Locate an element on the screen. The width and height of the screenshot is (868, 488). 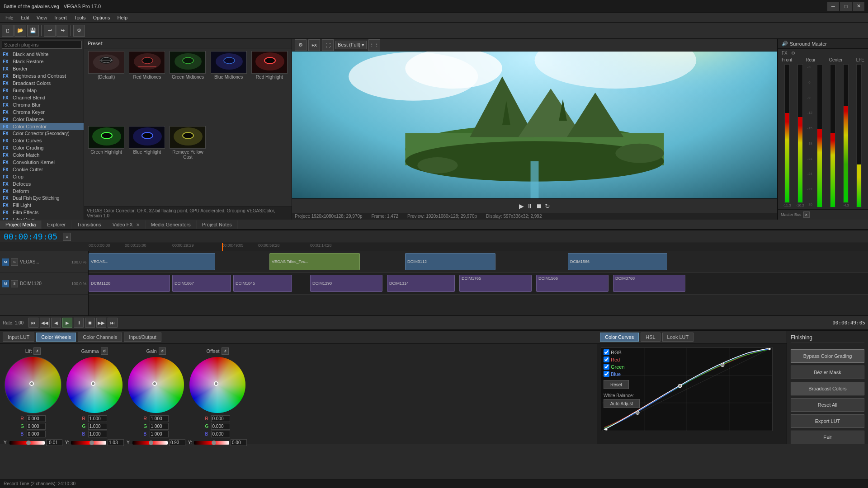
broadcast-colors-button: Broadcast Colors is located at coordinates (827, 389).